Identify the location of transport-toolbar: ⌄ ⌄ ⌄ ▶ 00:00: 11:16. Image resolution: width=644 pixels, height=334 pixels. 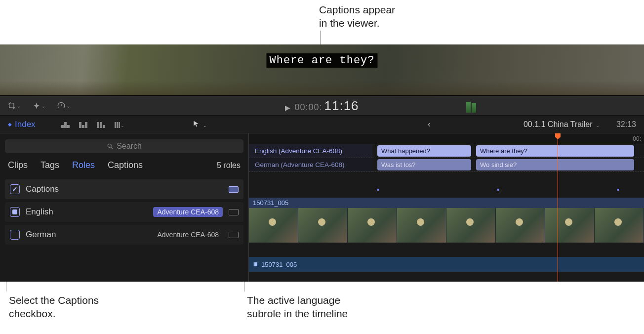
(322, 106).